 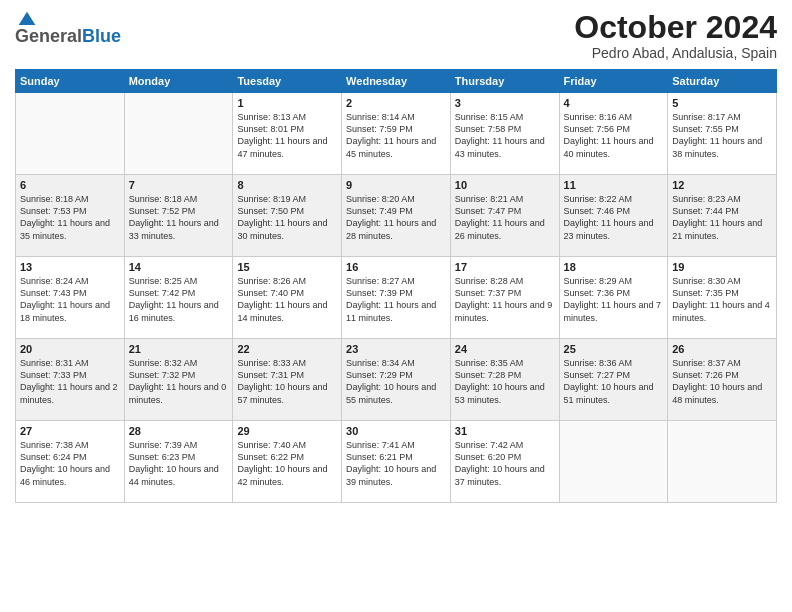 I want to click on day-number: 30, so click(x=396, y=431).